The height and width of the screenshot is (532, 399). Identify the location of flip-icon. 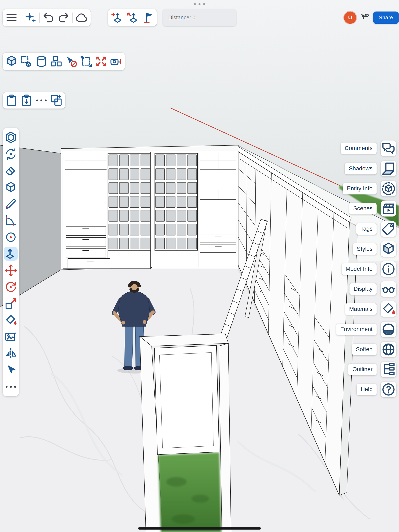
(11, 354).